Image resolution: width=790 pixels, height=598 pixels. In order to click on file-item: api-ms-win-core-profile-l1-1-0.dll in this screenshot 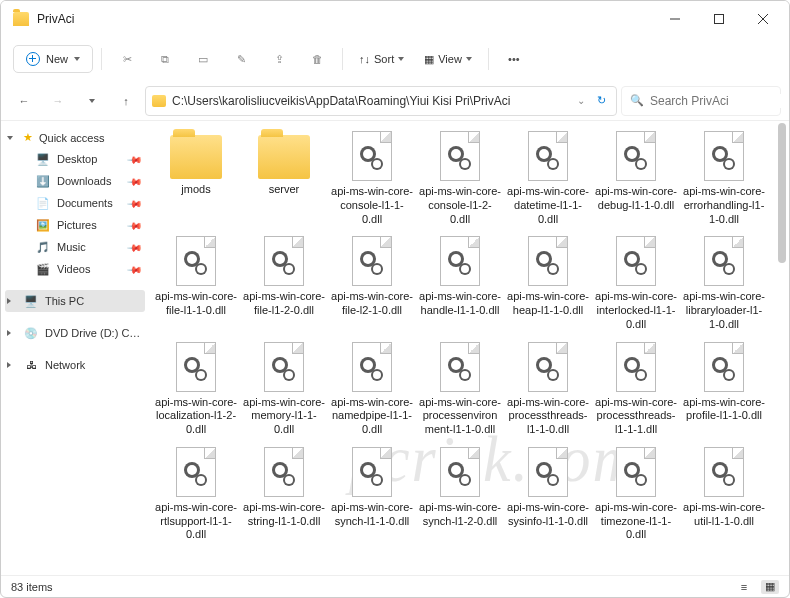, I will do `click(724, 390)`.